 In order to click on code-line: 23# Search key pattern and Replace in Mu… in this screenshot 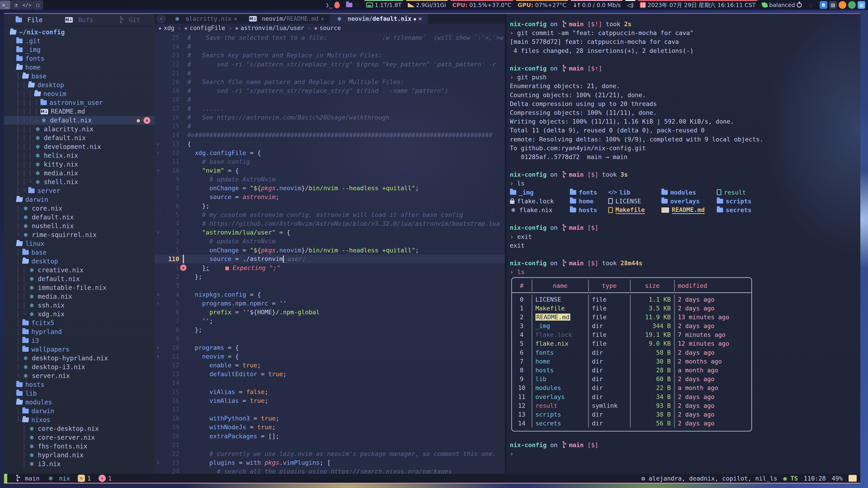, I will do `click(330, 55)`.